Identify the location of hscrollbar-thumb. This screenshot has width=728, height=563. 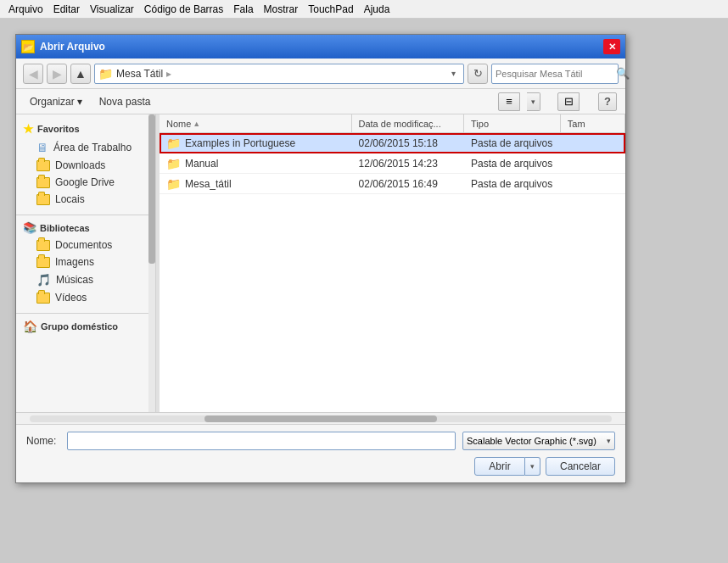
(321, 419).